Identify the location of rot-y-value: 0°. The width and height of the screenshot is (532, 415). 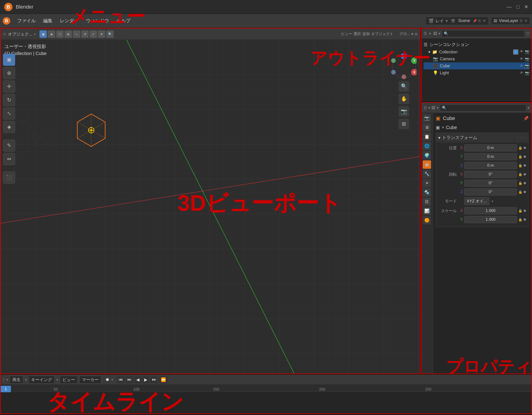
(491, 183).